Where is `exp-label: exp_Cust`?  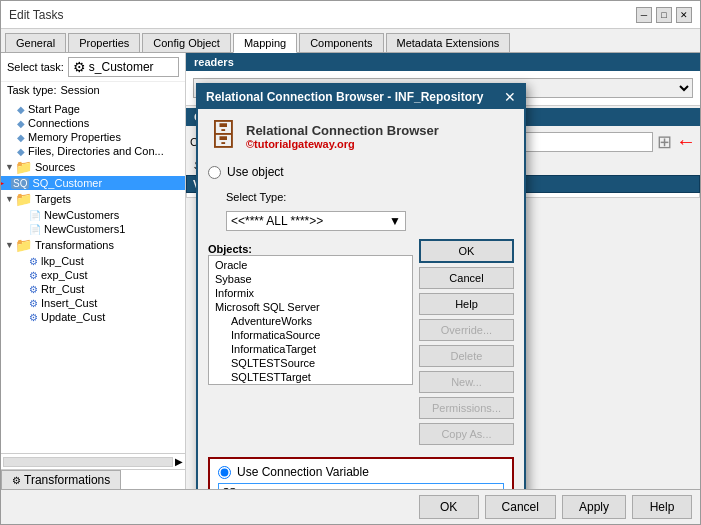 exp-label: exp_Cust is located at coordinates (64, 275).